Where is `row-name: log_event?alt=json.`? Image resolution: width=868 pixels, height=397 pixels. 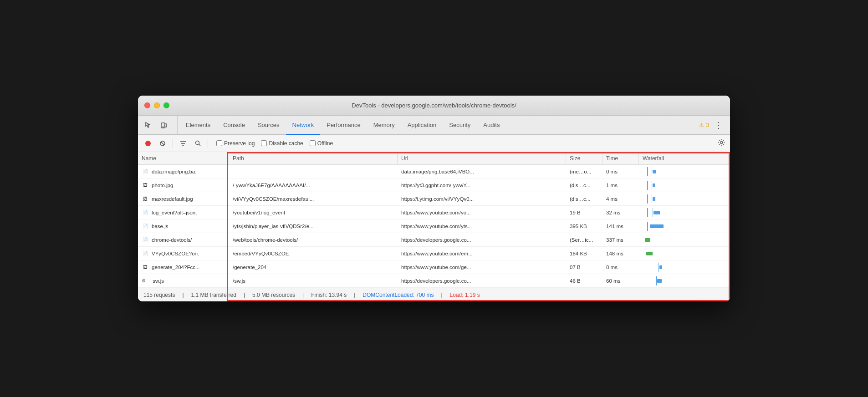 row-name: log_event?alt=json. is located at coordinates (174, 213).